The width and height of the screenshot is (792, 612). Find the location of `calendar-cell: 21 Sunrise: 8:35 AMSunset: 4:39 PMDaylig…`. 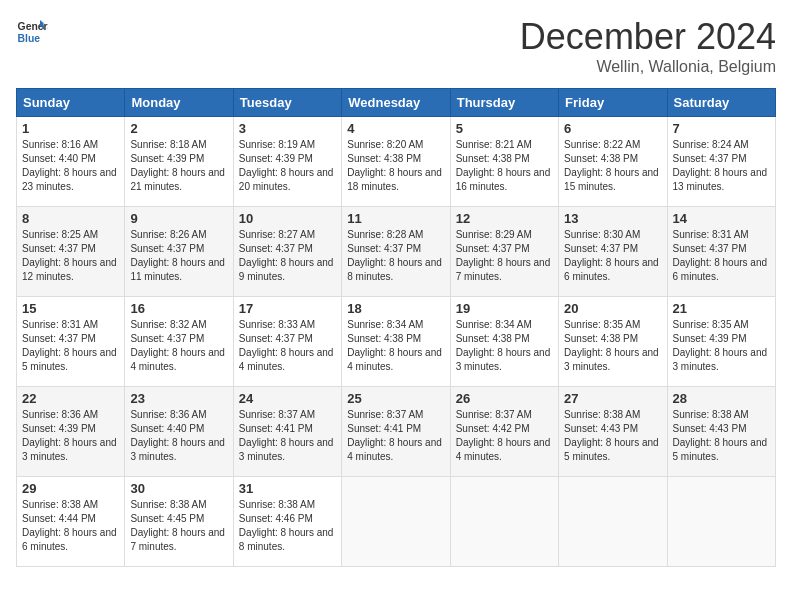

calendar-cell: 21 Sunrise: 8:35 AMSunset: 4:39 PMDaylig… is located at coordinates (721, 342).